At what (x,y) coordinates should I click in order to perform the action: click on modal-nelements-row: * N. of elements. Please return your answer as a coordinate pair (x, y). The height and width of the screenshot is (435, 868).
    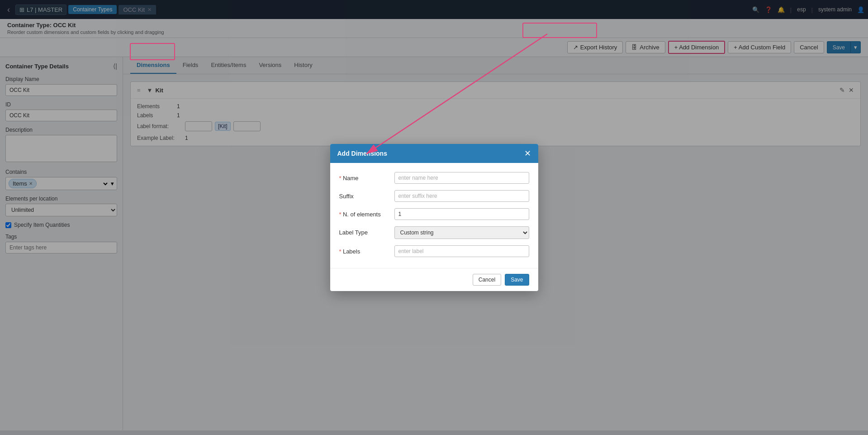
    Looking at the image, I should click on (434, 214).